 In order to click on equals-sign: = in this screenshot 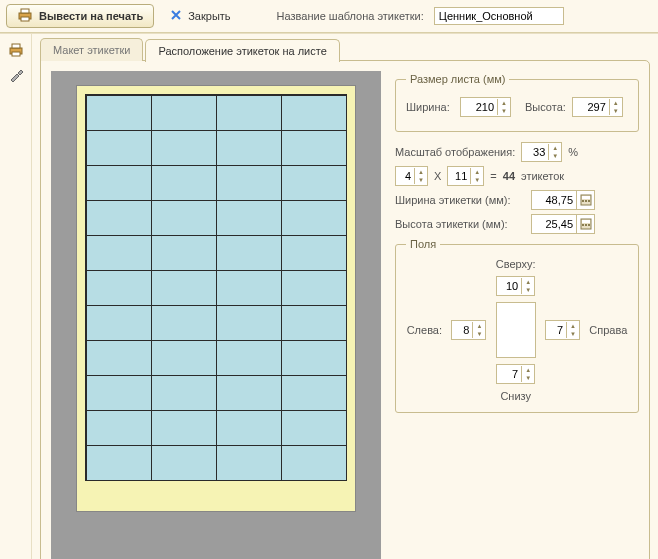, I will do `click(493, 176)`.